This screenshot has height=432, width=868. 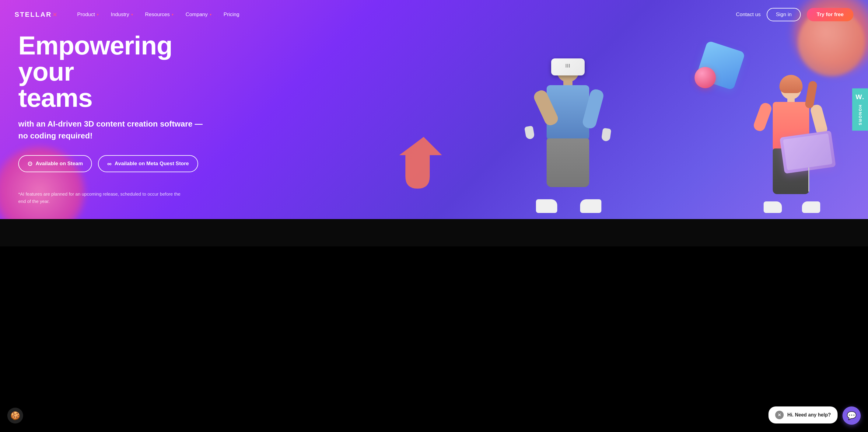 What do you see at coordinates (122, 164) in the screenshot?
I see `hero-buttons: ⊙ Available on Steam ∞ Available on Meta…` at bounding box center [122, 164].